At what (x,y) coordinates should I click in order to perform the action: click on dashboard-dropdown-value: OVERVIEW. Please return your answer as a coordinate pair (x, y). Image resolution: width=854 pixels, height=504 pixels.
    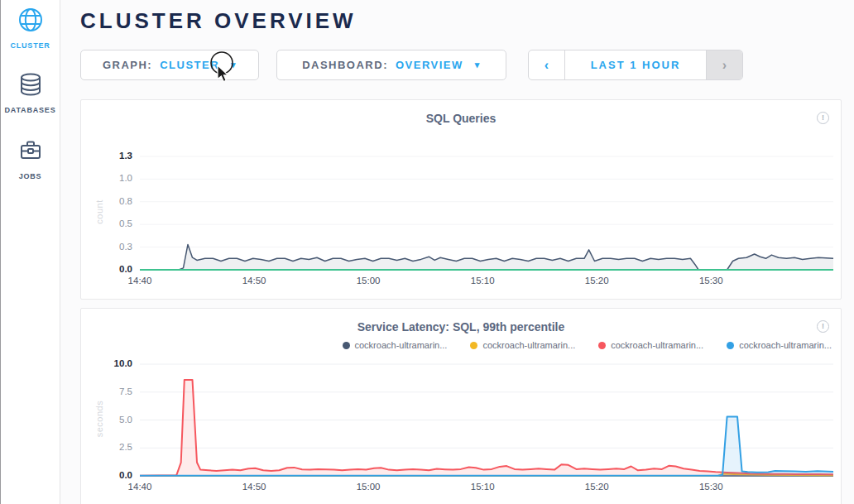
    Looking at the image, I should click on (429, 65).